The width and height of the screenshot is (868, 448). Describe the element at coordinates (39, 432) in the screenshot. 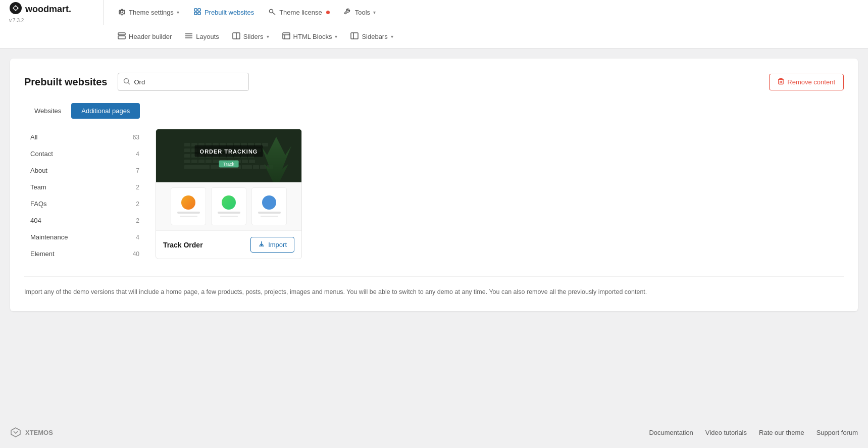

I see `xtemos-brand-name: XTEMOS` at that location.